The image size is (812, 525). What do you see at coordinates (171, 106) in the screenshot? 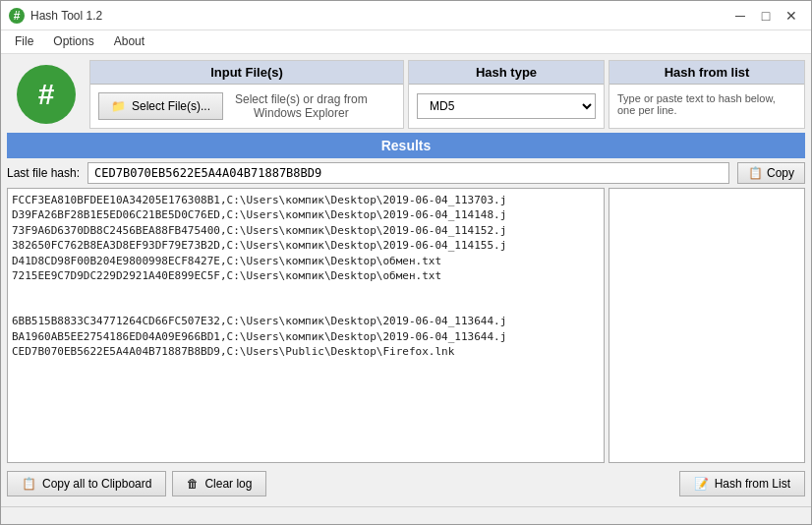
I see `select-files-label: Select File(s)...` at bounding box center [171, 106].